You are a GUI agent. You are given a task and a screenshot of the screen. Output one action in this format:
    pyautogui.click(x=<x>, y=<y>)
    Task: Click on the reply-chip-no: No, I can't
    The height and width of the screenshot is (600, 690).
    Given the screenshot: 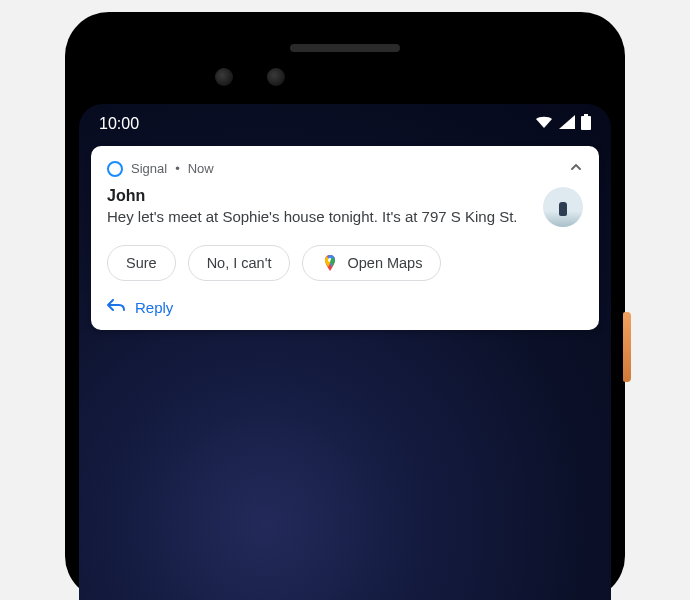 What is the action you would take?
    pyautogui.click(x=240, y=263)
    